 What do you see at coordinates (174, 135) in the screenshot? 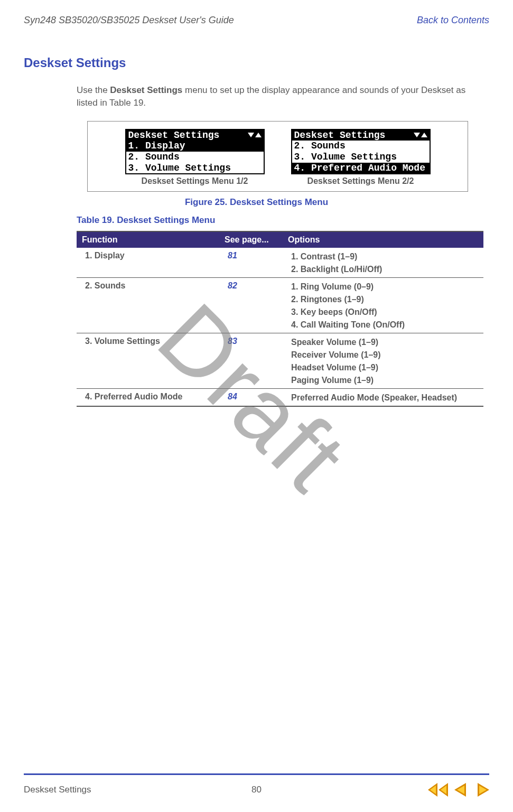
I see `lcd1-title: Deskset Settings` at bounding box center [174, 135].